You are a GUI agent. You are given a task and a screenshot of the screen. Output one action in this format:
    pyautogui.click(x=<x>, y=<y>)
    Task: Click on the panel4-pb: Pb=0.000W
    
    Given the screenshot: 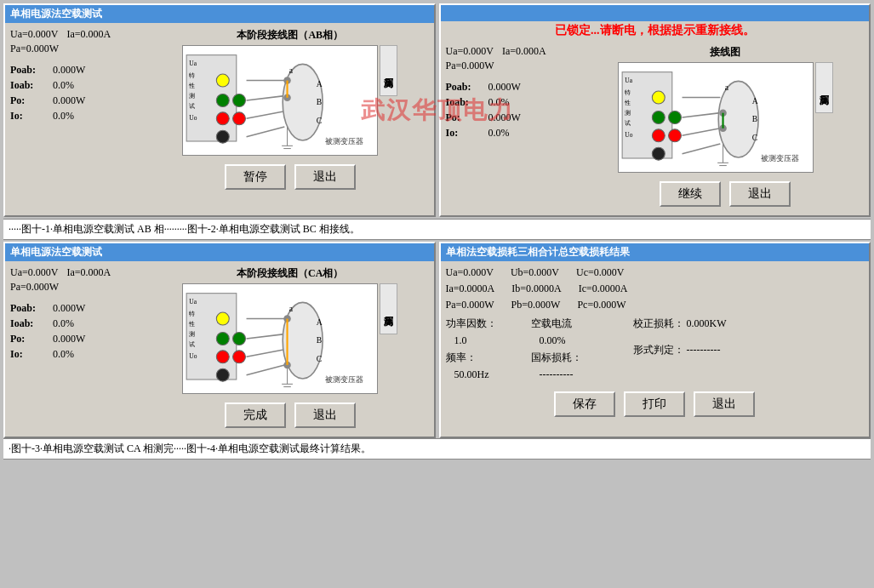 What is the action you would take?
    pyautogui.click(x=536, y=305)
    